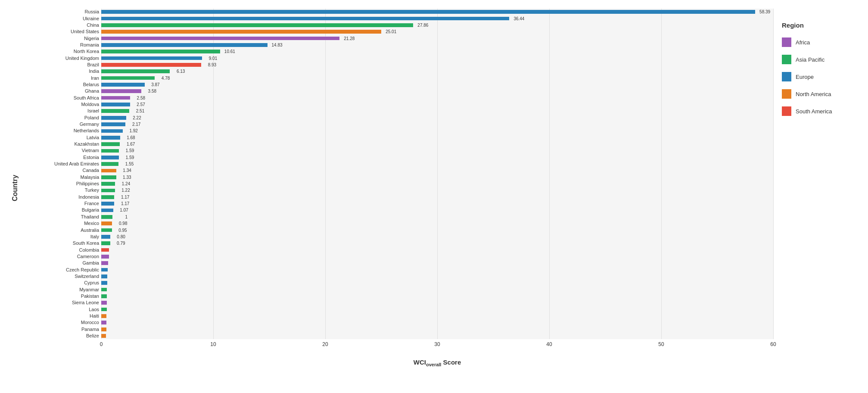  I want to click on country-label: Czech Republic, so click(60, 270).